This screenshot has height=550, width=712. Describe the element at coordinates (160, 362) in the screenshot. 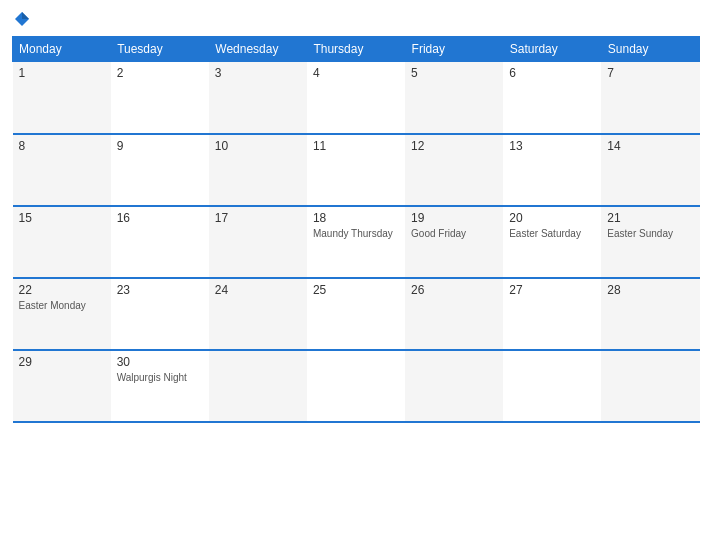

I see `day-number: 30` at that location.